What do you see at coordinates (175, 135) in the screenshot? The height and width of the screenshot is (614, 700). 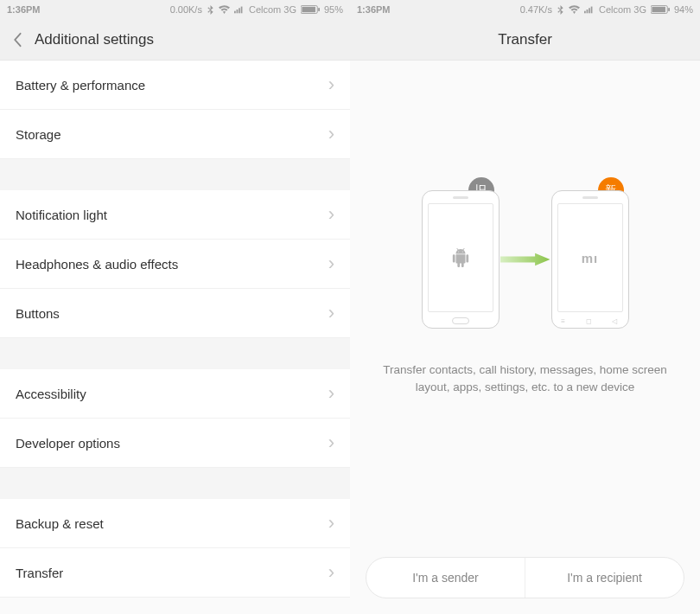 I see `item-storage: Storage ›` at bounding box center [175, 135].